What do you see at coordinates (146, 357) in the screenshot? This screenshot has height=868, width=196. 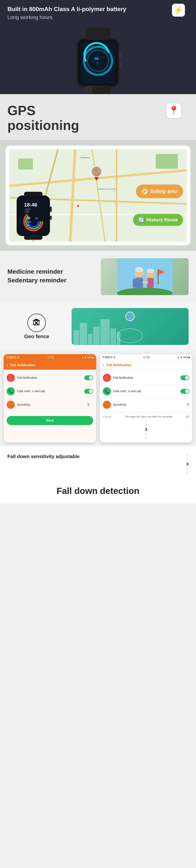 I see `time-right: 17:50` at bounding box center [146, 357].